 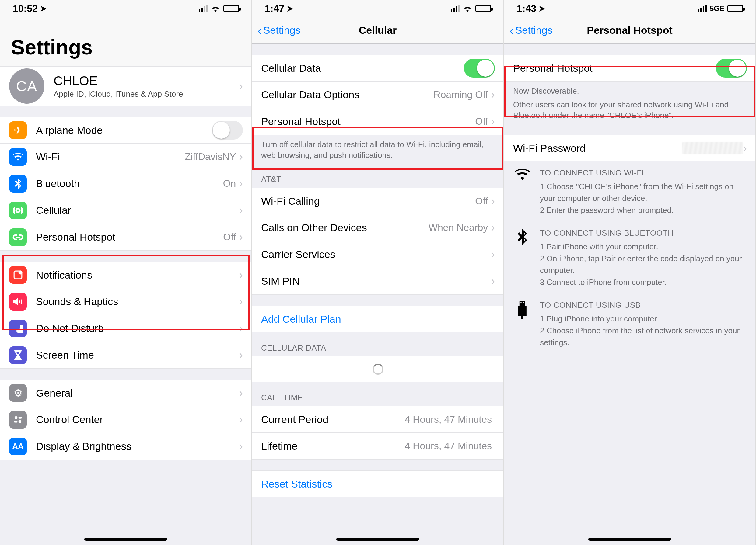 What do you see at coordinates (126, 420) in the screenshot?
I see `control-center-row: Control Center ›` at bounding box center [126, 420].